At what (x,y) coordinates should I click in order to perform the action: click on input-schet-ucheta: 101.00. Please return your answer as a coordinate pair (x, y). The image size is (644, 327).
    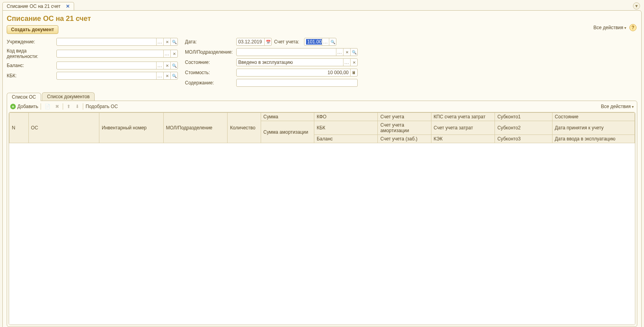
    Looking at the image, I should click on (320, 42).